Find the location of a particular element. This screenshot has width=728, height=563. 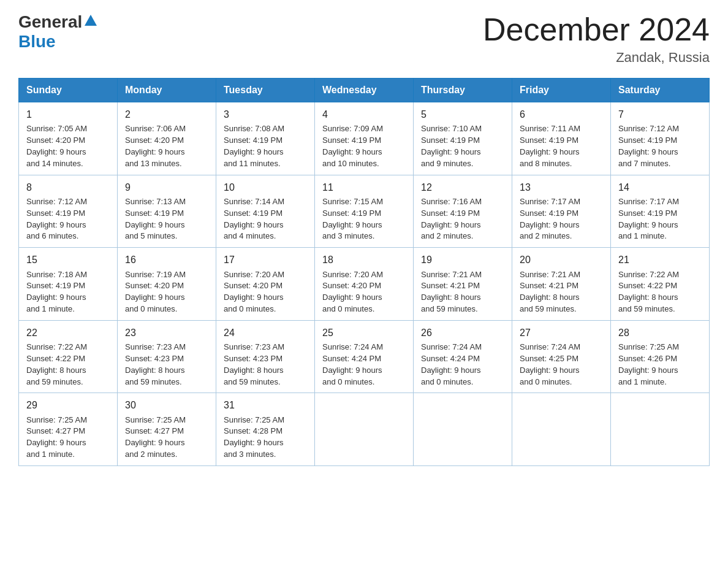

day-info-line: and 3 minutes. is located at coordinates (364, 237).